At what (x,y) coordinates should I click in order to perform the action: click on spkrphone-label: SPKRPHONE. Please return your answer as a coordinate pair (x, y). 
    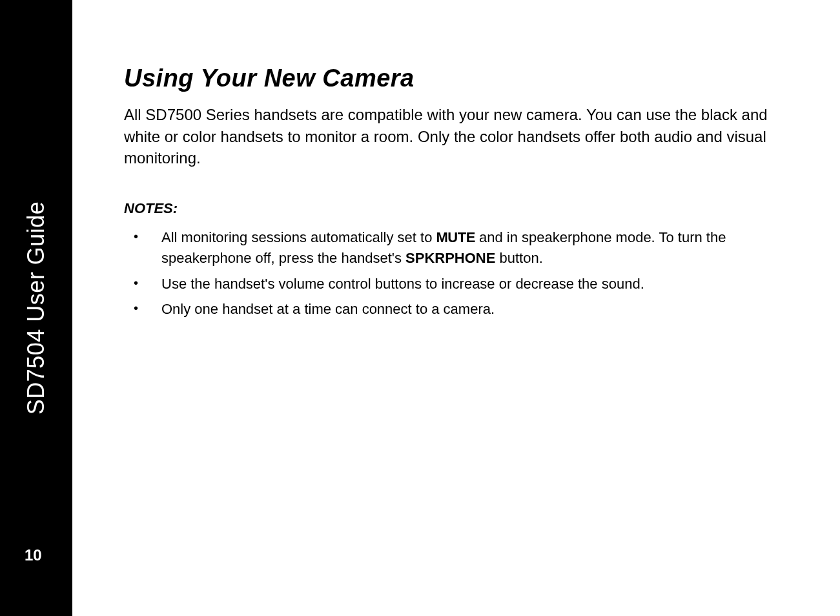
    Looking at the image, I should click on (451, 258).